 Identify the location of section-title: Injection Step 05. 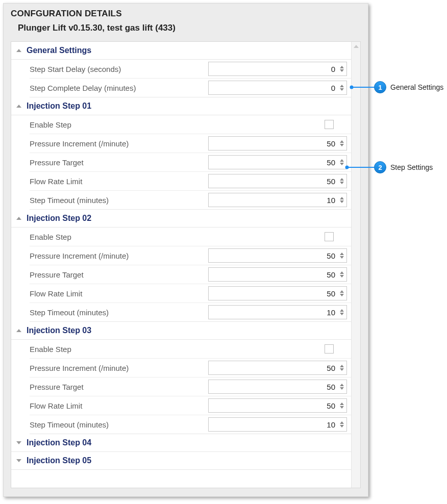
(59, 461).